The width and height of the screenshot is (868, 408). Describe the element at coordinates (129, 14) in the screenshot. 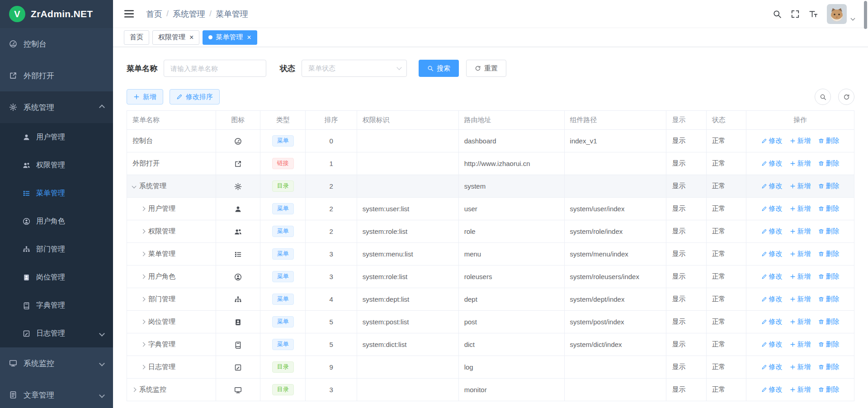

I see `hamburger-icon` at that location.